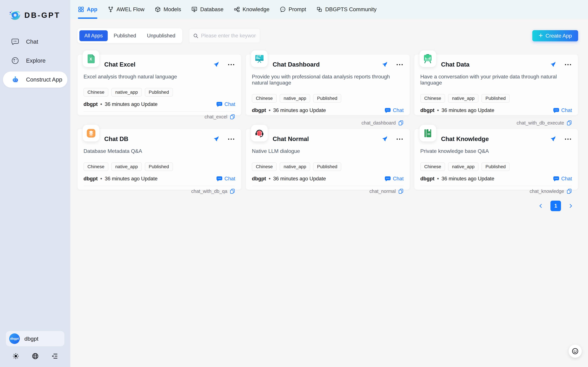 Image resolution: width=588 pixels, height=367 pixels. I want to click on app-card-chat-knowledge: Chat Knowledge Private knowledge base Q&…, so click(496, 159).